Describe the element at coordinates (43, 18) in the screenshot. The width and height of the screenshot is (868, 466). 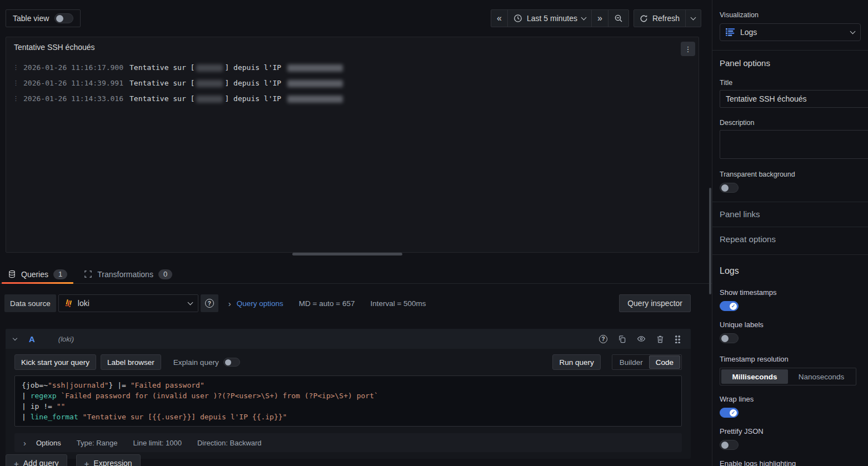
I see `table-view-control: Table view` at that location.